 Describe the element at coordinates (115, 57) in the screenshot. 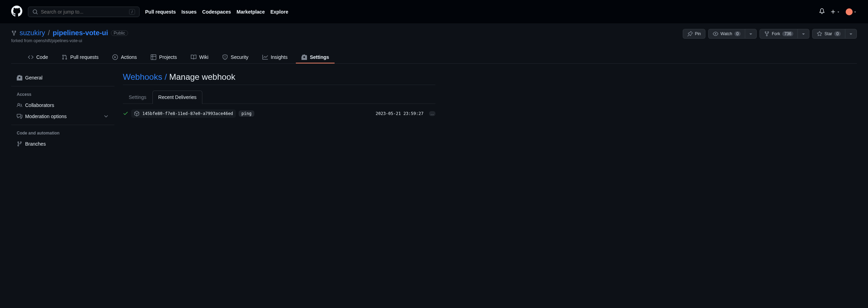

I see `play-icon` at that location.